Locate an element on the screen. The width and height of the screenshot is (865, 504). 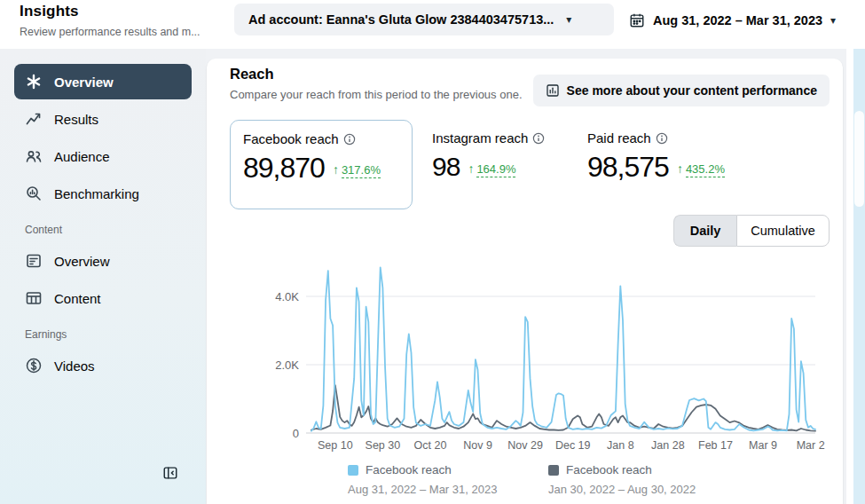
metric-label: Instagram reach is located at coordinates (480, 138).